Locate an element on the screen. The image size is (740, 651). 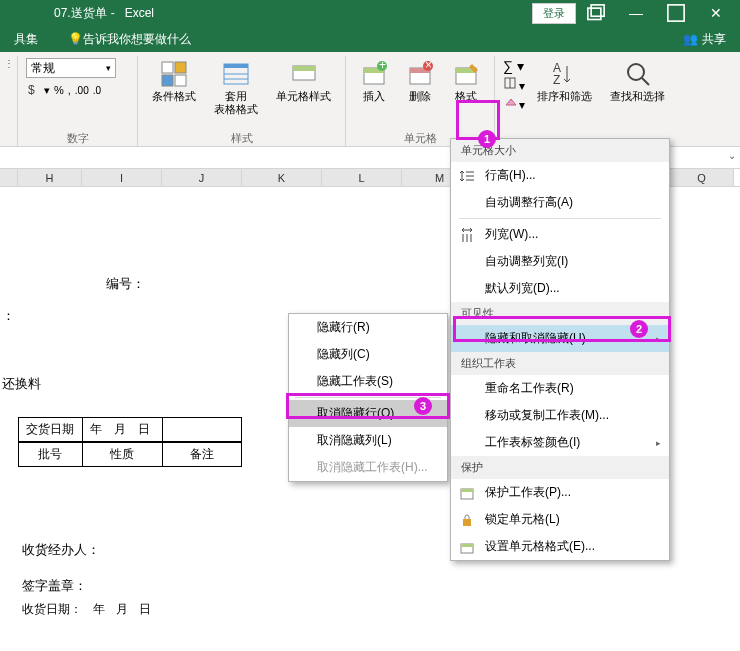
autosum-button: ∑ ▾ is located at coordinates (514, 66).